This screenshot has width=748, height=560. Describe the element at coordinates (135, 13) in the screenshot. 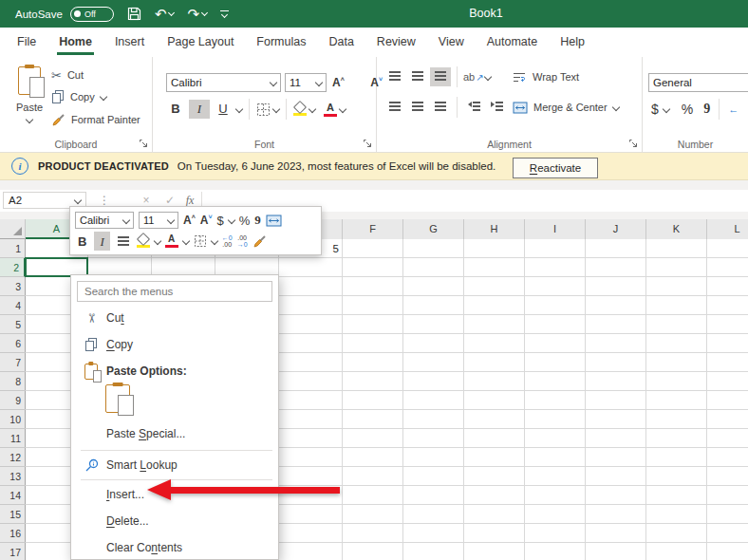

I see `save-button` at that location.